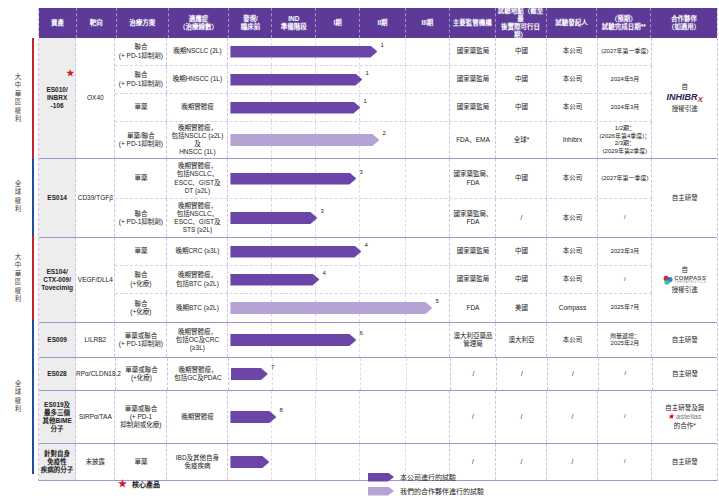 Image resolution: width=719 pixels, height=501 pixels. I want to click on astellas-logo: ★astellas, so click(685, 417).